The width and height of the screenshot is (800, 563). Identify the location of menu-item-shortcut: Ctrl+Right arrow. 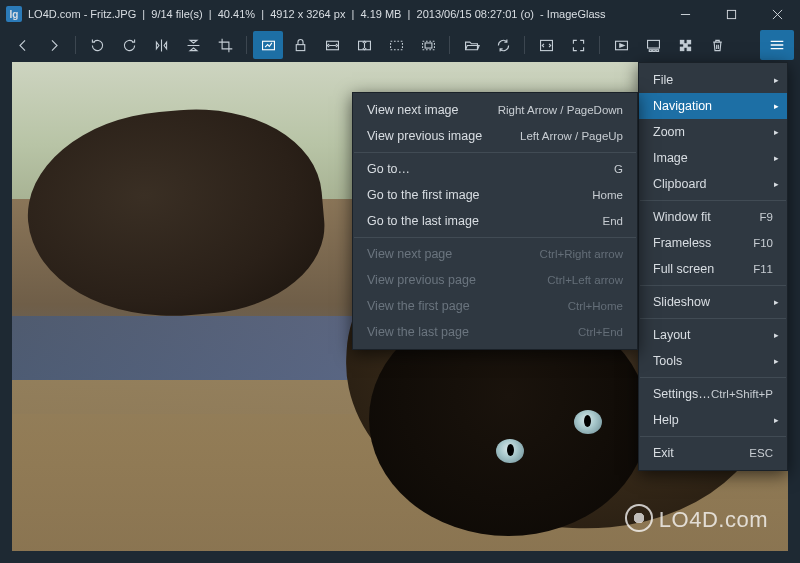
(582, 254).